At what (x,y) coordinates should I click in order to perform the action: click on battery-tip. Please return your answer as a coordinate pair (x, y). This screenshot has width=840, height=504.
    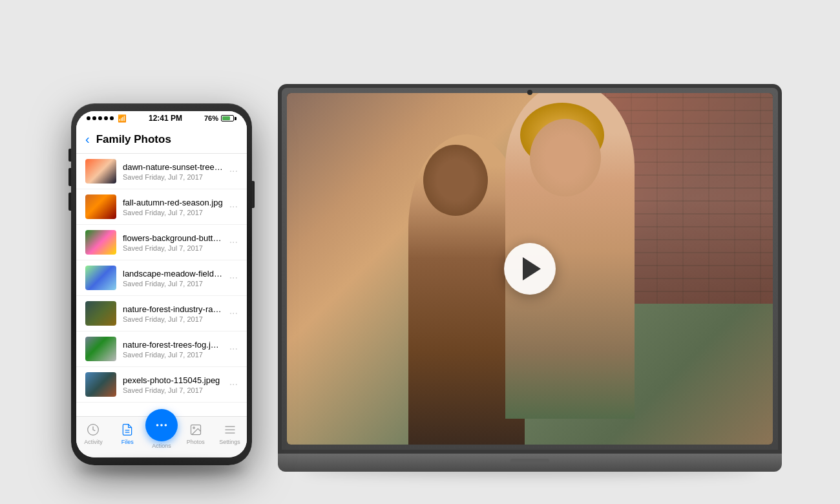
    Looking at the image, I should click on (235, 119).